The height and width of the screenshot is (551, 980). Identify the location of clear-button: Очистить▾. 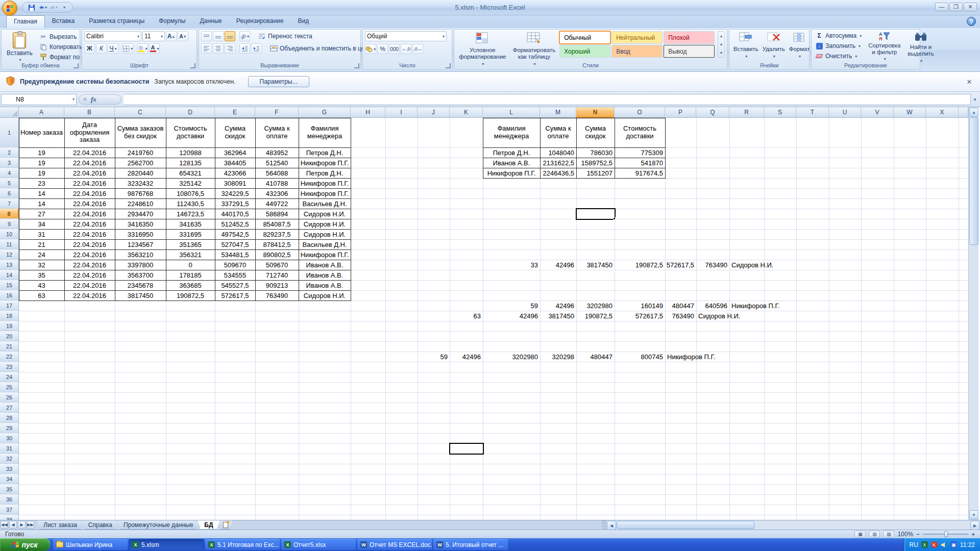
(838, 56).